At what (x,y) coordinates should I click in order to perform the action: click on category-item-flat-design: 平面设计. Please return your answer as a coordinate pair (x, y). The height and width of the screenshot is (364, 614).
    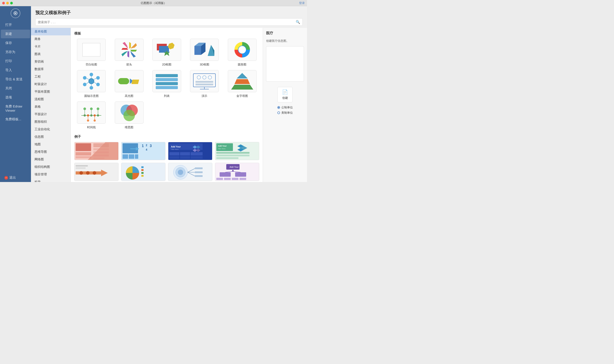
    Looking at the image, I should click on (51, 114).